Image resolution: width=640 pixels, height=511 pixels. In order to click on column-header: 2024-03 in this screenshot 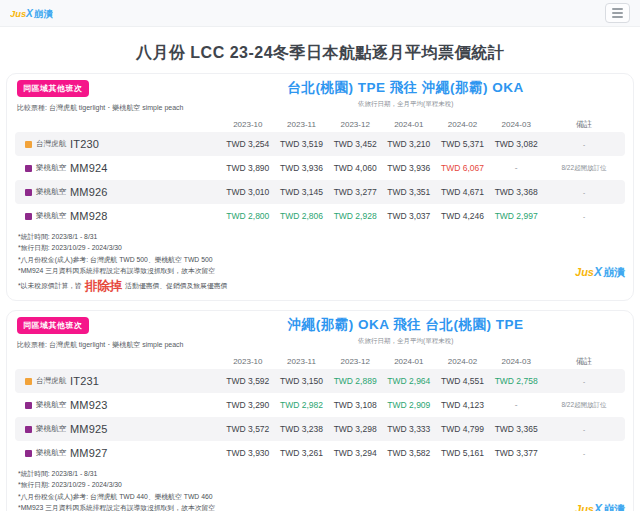, I will do `click(516, 124)`.